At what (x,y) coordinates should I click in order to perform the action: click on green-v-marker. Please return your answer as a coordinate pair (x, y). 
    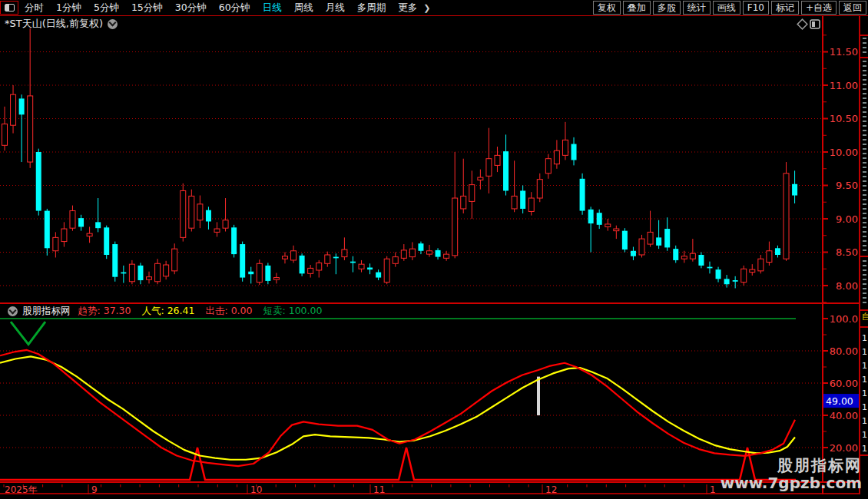
    Looking at the image, I should click on (28, 333).